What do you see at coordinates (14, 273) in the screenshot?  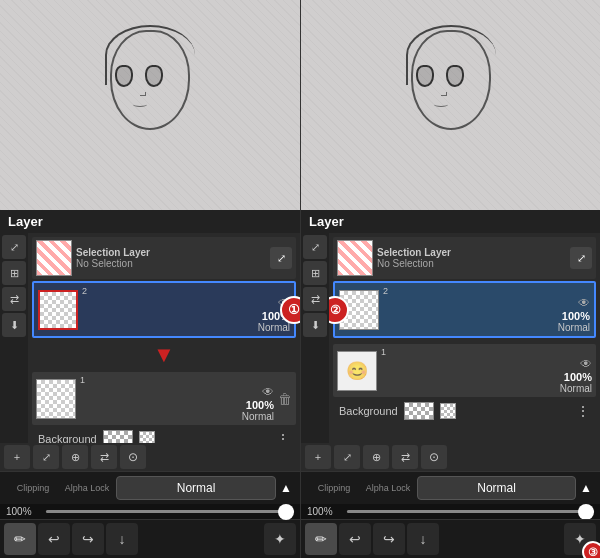 I see `expand-icon-side: ⊞` at bounding box center [14, 273].